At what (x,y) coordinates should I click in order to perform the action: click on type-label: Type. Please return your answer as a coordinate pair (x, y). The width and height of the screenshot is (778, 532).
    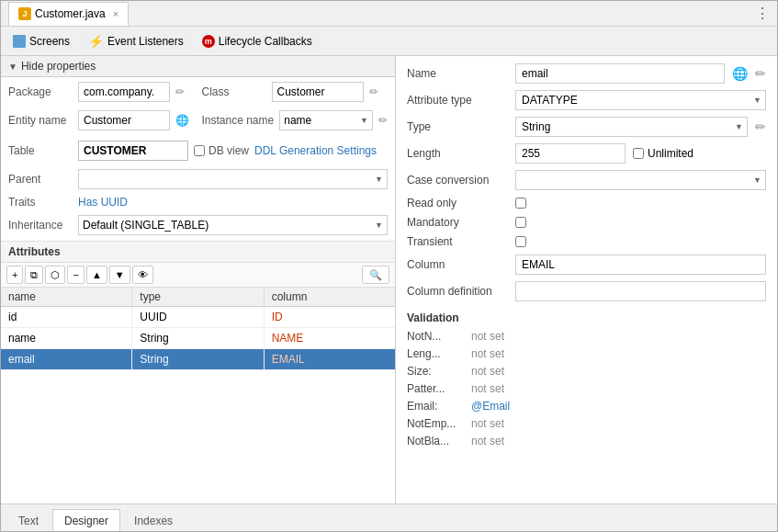
    Looking at the image, I should click on (457, 127).